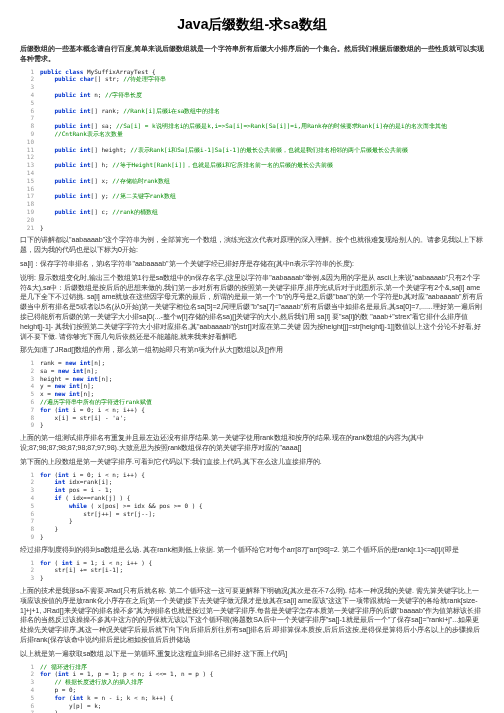 This screenshot has width=504, height=713. What do you see at coordinates (252, 688) in the screenshot?
I see `main-loop-code: 1// 循环进行排序2for (int i = 1, p = 1; p < n;…` at bounding box center [252, 688].